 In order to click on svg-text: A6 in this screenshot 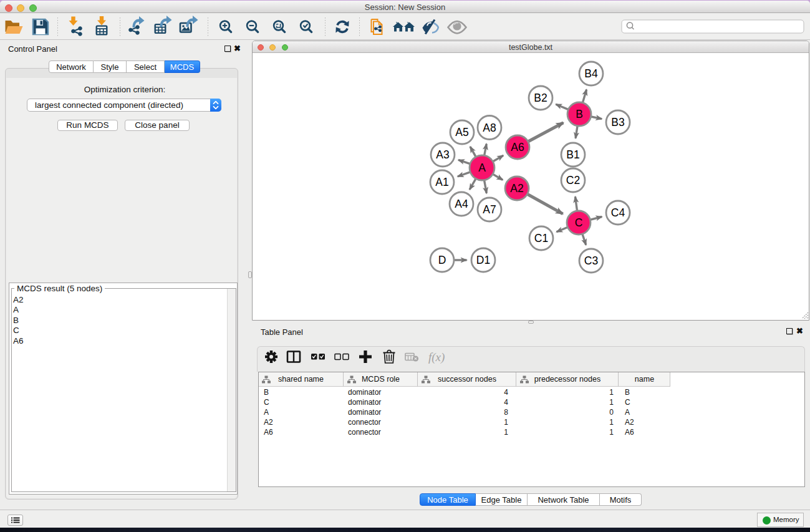, I will do `click(518, 147)`.